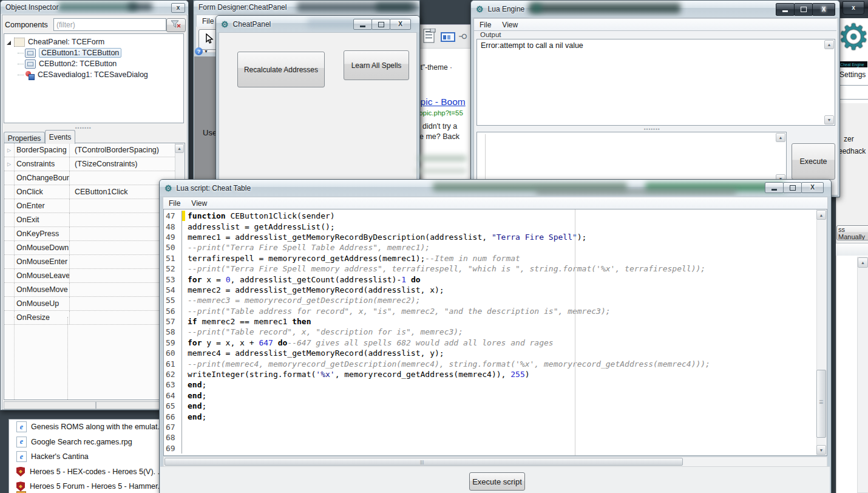 The image size is (868, 493). I want to click on event-row: OnExit, so click(95, 220).